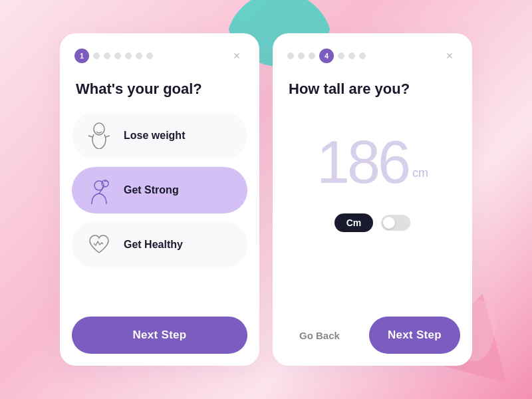 Image resolution: width=532 pixels, height=399 pixels. Describe the element at coordinates (450, 56) in the screenshot. I see `card2-close-button: ×` at that location.